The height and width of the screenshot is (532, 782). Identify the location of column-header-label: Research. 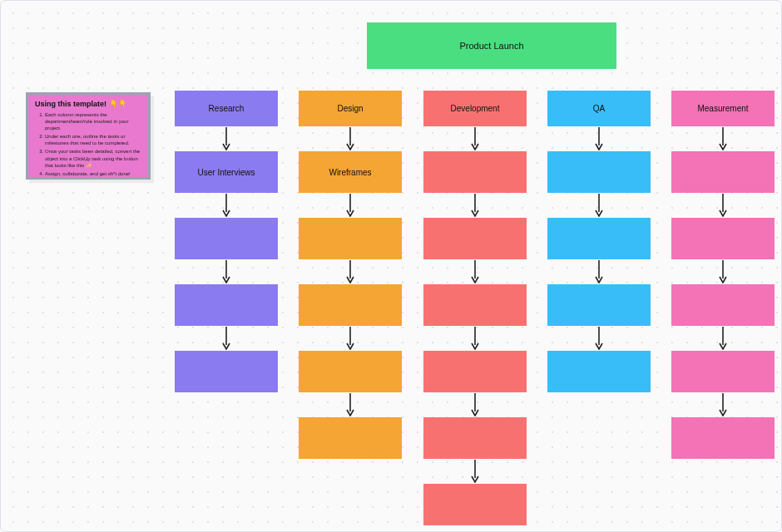
(226, 108).